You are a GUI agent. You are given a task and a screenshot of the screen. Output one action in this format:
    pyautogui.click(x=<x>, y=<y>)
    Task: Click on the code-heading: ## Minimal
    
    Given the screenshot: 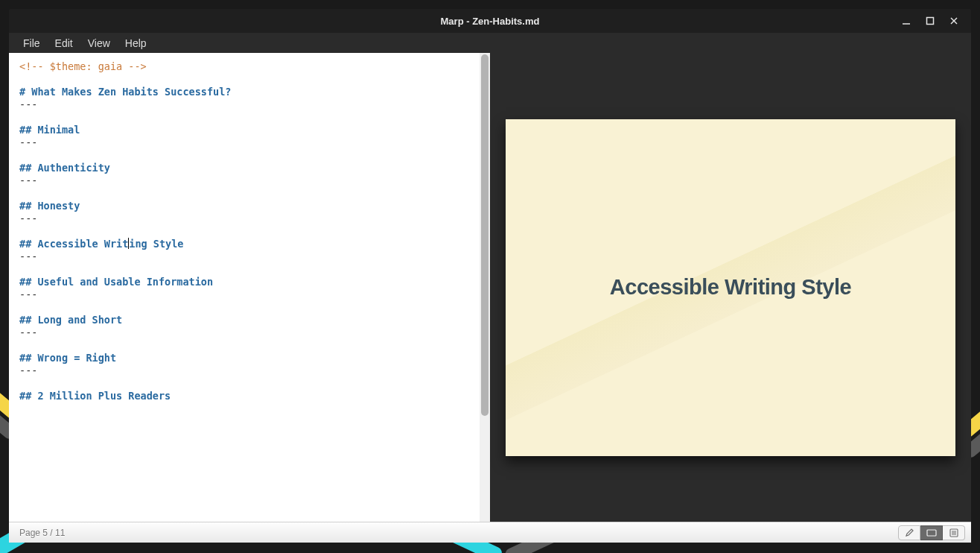 What is the action you would take?
    pyautogui.click(x=49, y=130)
    